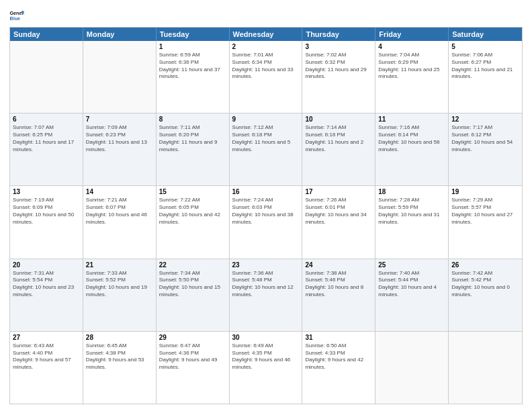  Describe the element at coordinates (339, 368) in the screenshot. I see `calendar-cell: 31Sunrise: 6:50 AM Sunset: 4:33 PM Dayli…` at that location.